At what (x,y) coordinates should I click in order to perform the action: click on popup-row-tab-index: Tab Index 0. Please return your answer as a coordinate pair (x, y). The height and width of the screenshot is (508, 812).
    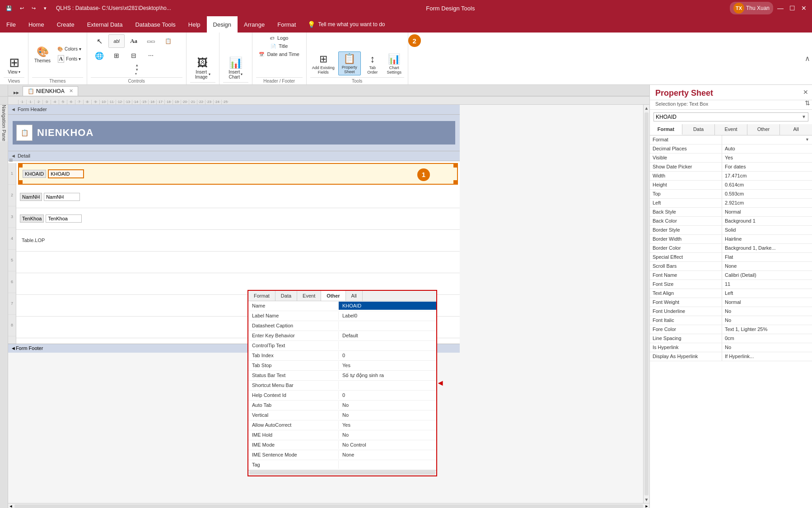
    Looking at the image, I should click on (342, 356).